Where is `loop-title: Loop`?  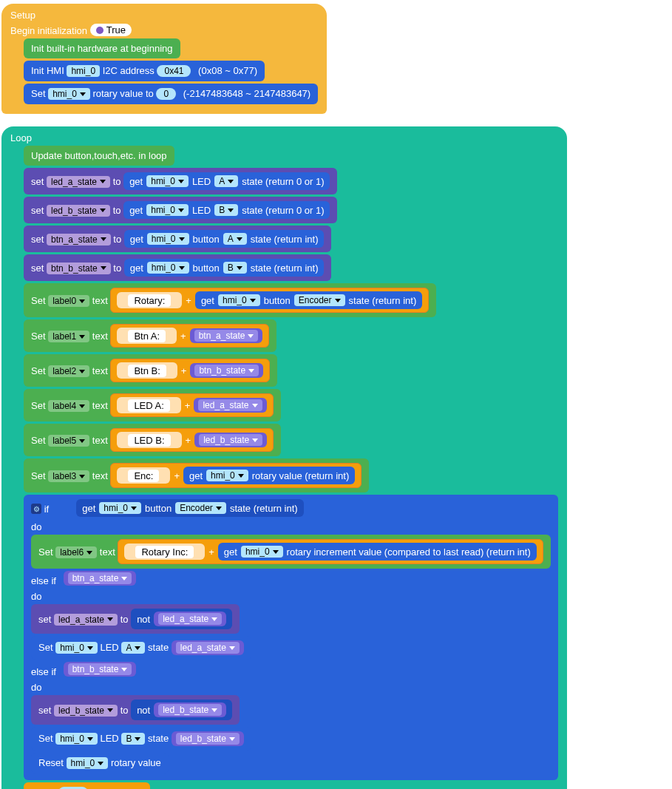
loop-title: Loop is located at coordinates (21, 138).